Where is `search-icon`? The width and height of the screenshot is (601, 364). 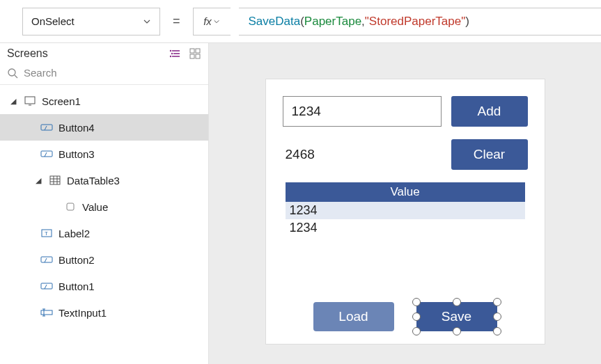 search-icon is located at coordinates (13, 73).